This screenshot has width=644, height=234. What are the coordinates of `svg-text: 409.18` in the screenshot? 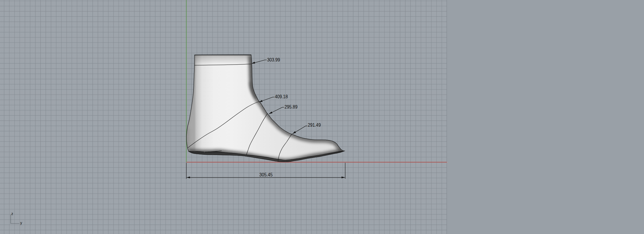 It's located at (281, 97).